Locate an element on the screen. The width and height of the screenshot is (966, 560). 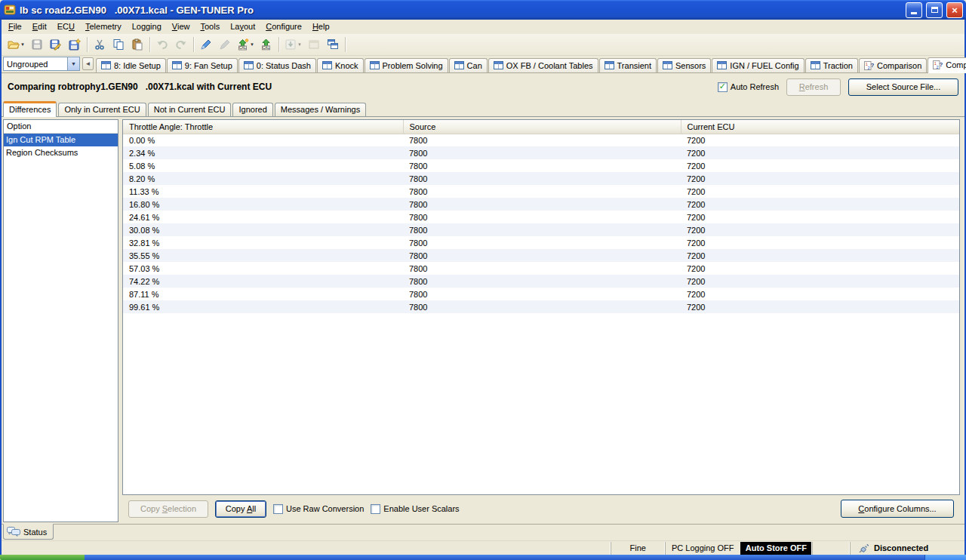
enable-user-scalars-control: Enable User Scalars is located at coordinates (415, 509).